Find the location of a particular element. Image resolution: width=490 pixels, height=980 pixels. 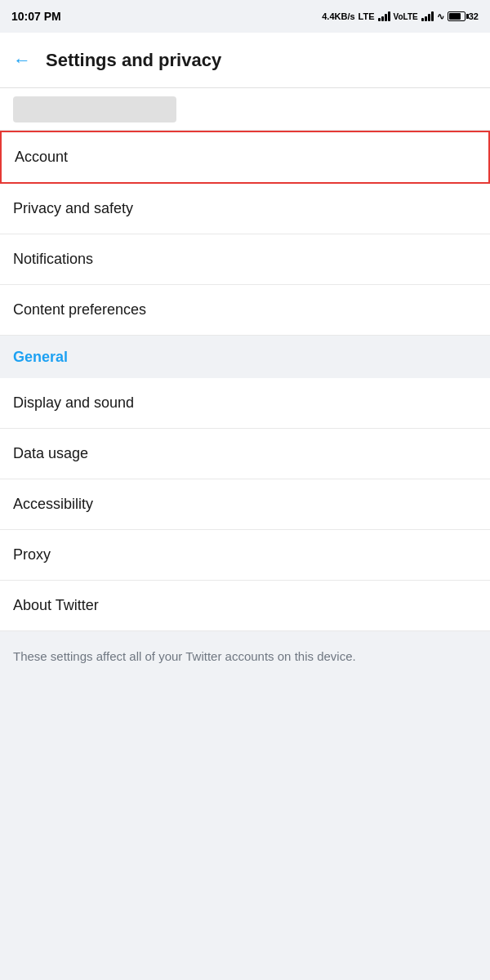

settings-item-notifications: Notifications is located at coordinates (245, 260).